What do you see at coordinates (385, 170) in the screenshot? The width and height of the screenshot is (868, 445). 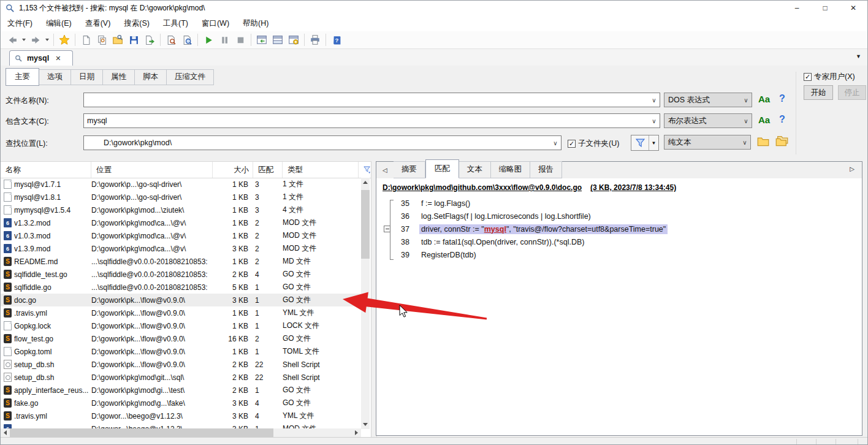 I see `tab-scroll-left-icon: ◁` at bounding box center [385, 170].